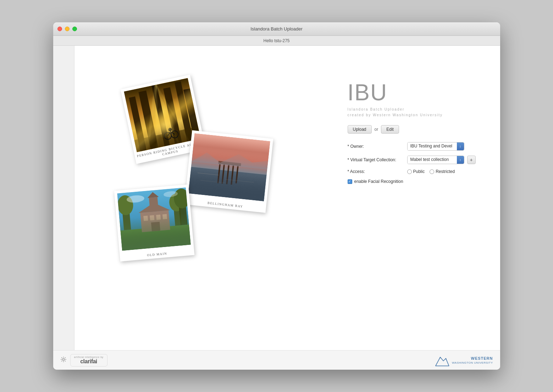 The width and height of the screenshot is (553, 392). Describe the element at coordinates (360, 129) in the screenshot. I see `upload-button: Upload` at that location.